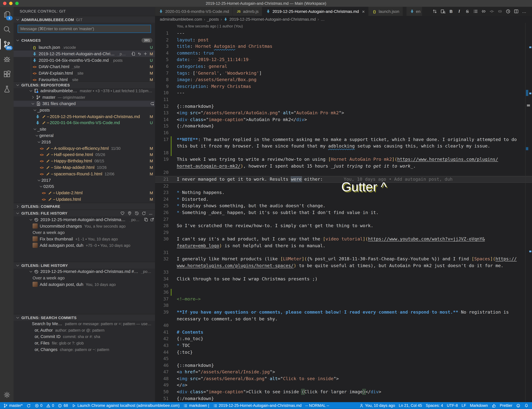 The width and height of the screenshot is (532, 409). Describe the element at coordinates (133, 54) in the screenshot. I see `gotoFile-icon` at that location.